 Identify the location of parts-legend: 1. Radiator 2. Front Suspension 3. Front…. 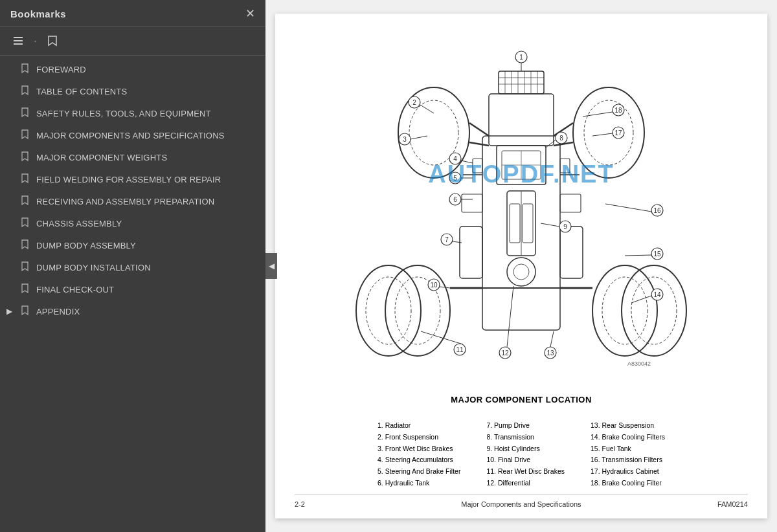
(521, 454).